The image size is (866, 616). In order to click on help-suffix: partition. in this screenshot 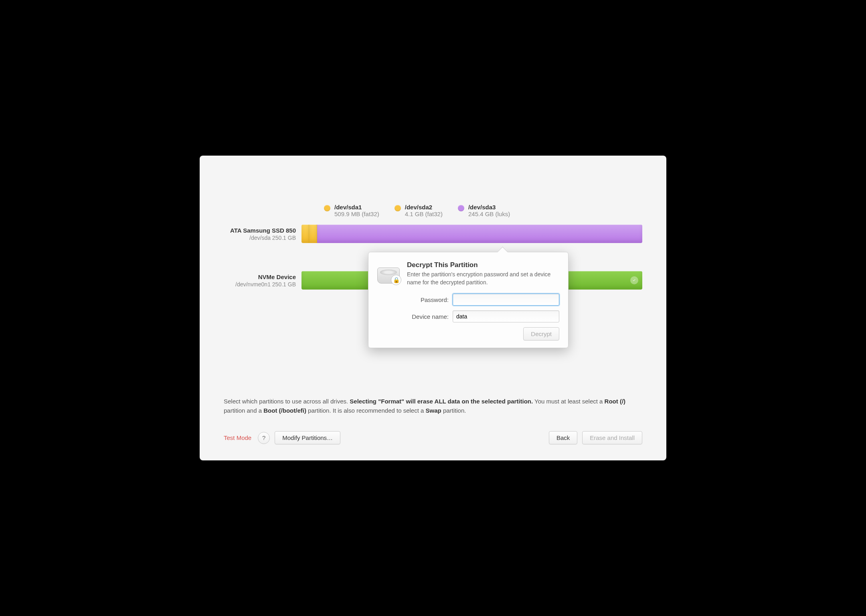, I will do `click(455, 411)`.